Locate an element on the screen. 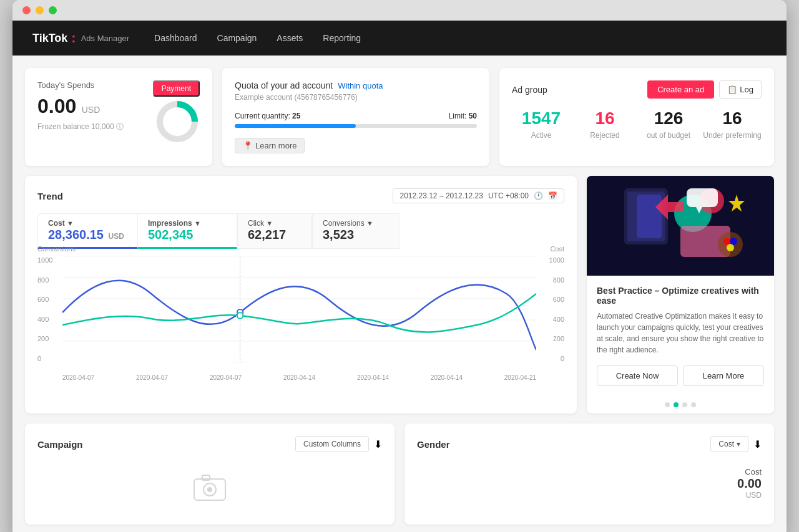 The image size is (799, 532). bp-buttons: Create Now Learn More is located at coordinates (680, 375).